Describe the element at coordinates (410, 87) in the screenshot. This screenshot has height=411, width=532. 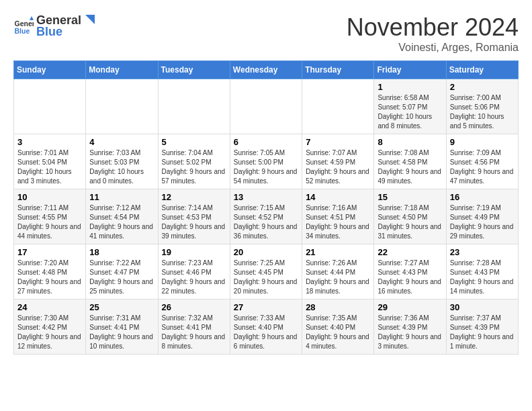
I see `day-number: 1` at that location.